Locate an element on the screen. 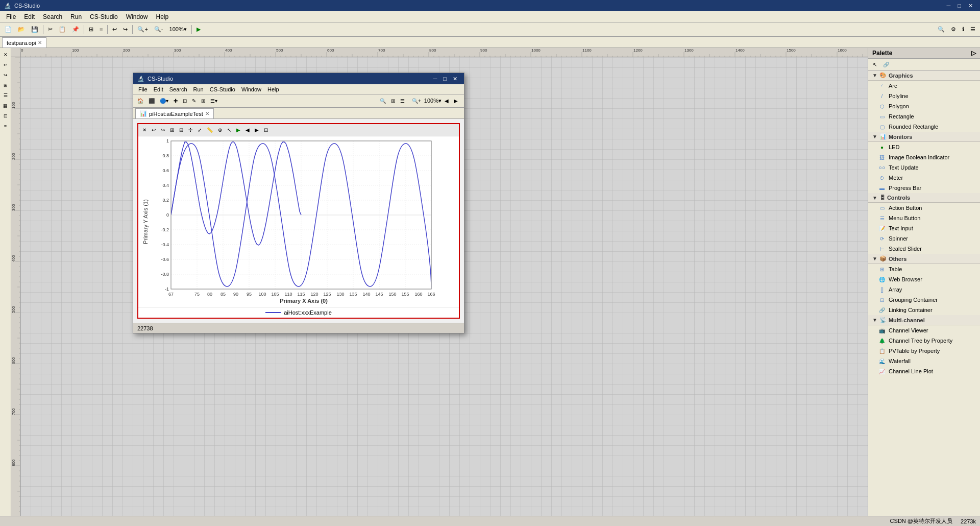 The width and height of the screenshot is (980, 526). menu-help: Help is located at coordinates (162, 17).